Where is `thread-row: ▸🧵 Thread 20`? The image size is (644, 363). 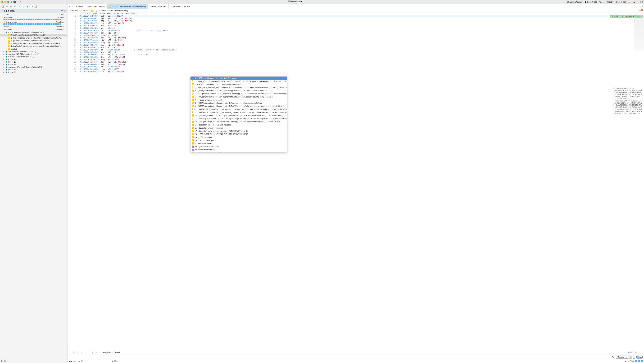 thread-row: ▸🧵 Thread 20 is located at coordinates (34, 72).